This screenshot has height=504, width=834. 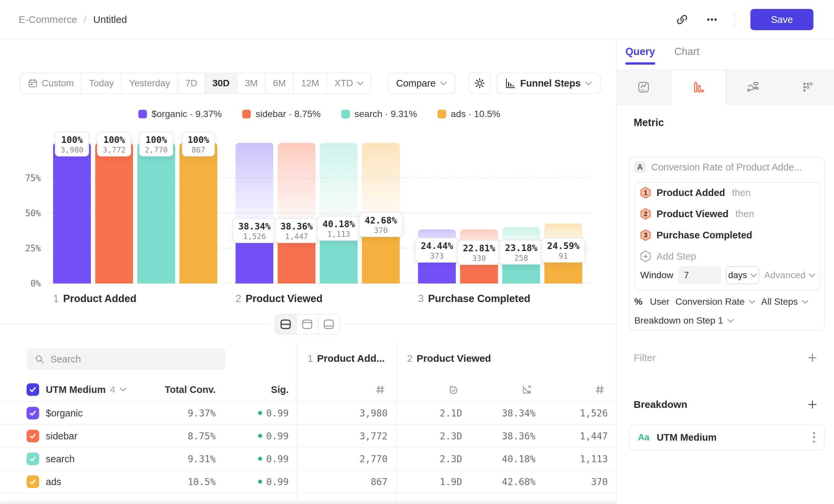 I want to click on step2-rate-column-header, so click(x=527, y=390).